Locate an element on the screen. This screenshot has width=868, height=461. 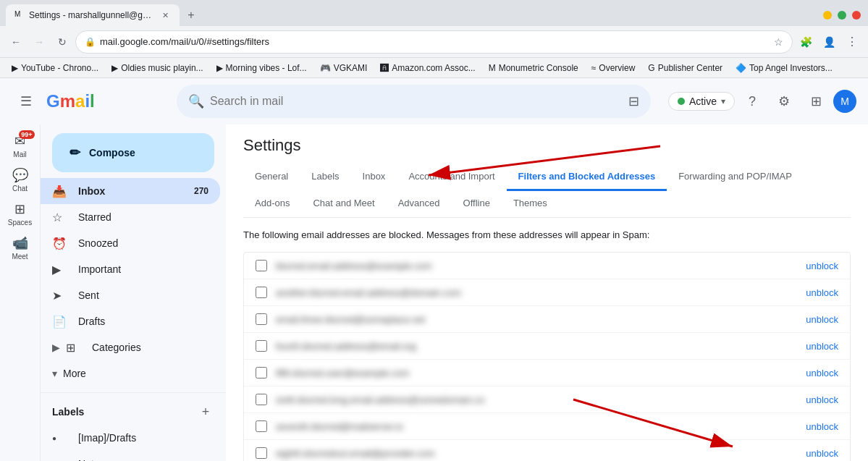
chat-item-mail: ✉ 99+ Mail is located at coordinates (20, 146).